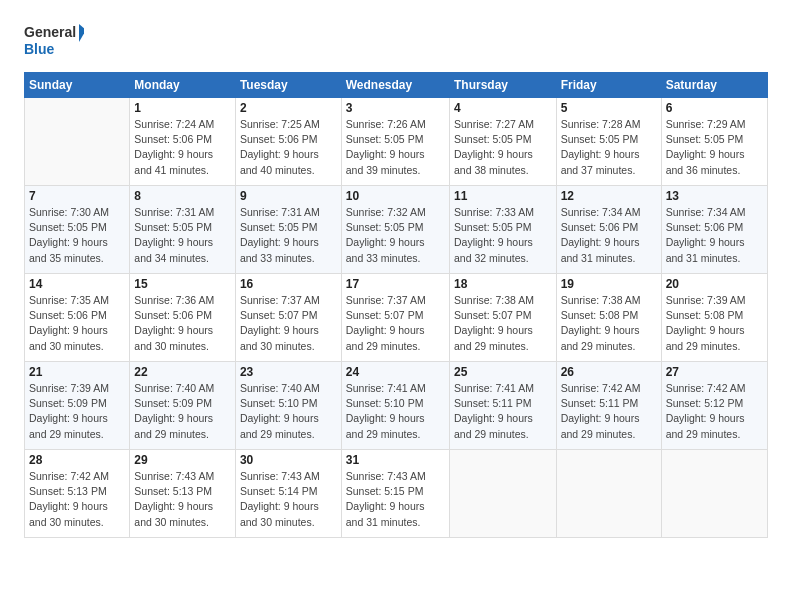  What do you see at coordinates (182, 500) in the screenshot?
I see `day-info: Sunrise: 7:43 AMSunset: 5:13 PMDaylight:…` at bounding box center [182, 500].